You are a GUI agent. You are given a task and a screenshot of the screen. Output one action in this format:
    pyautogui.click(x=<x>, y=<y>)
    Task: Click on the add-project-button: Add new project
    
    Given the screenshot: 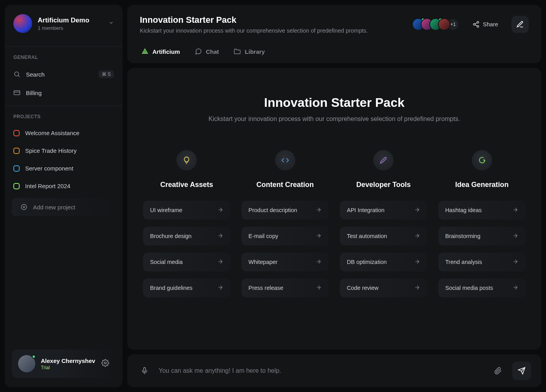 What is the action you would take?
    pyautogui.click(x=64, y=207)
    